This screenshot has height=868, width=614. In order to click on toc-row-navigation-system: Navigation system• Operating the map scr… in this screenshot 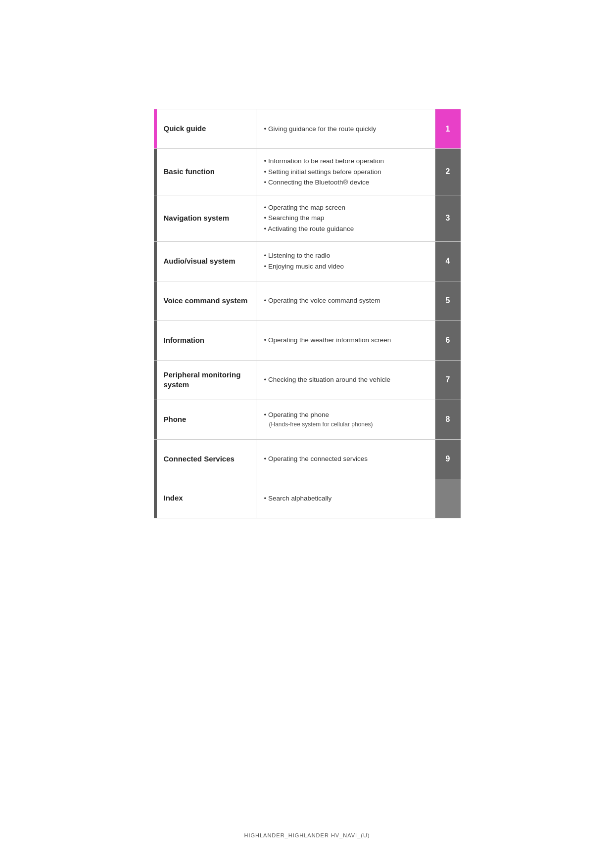, I will do `click(307, 218)`.